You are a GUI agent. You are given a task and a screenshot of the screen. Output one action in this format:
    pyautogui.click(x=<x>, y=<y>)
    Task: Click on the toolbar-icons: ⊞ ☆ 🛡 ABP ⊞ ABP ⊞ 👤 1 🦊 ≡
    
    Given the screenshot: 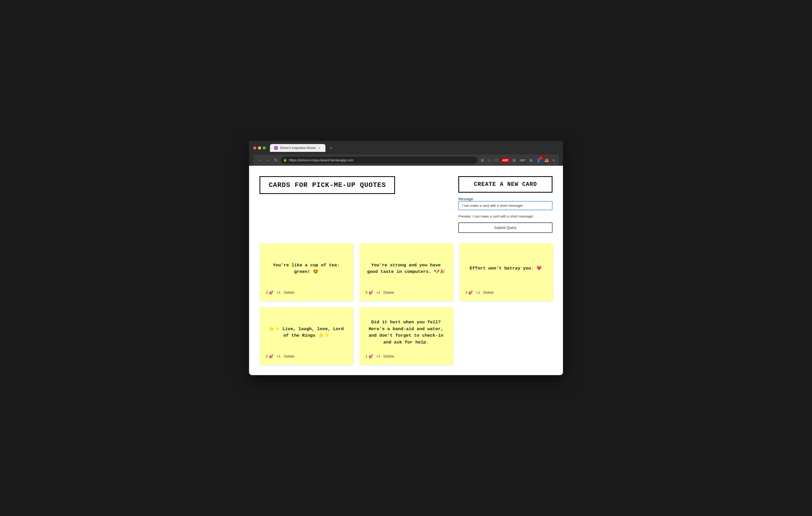 What is the action you would take?
    pyautogui.click(x=518, y=160)
    